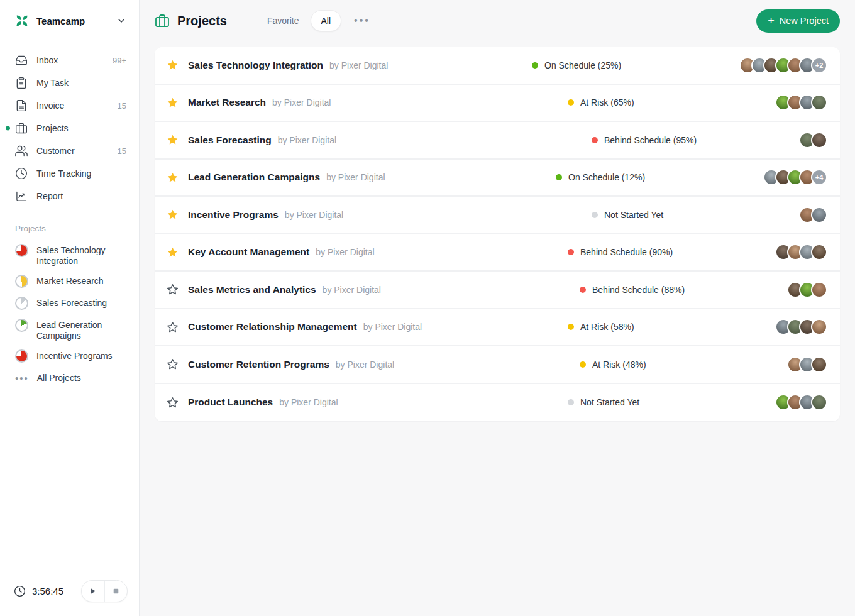  What do you see at coordinates (202, 21) in the screenshot?
I see `page-title: Projects` at bounding box center [202, 21].